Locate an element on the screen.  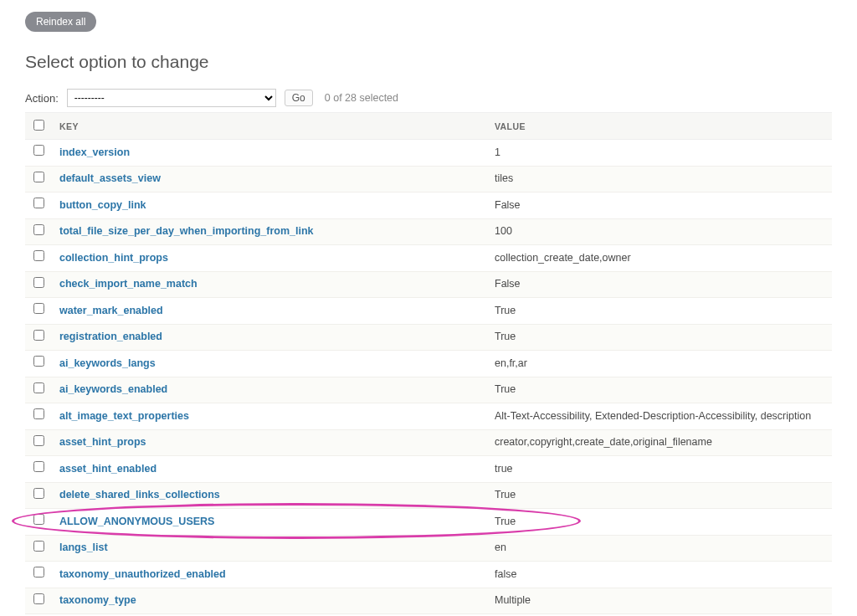
value-cell: Alt-Text-Accessibility, Extended-Descrip… is located at coordinates (659, 417).